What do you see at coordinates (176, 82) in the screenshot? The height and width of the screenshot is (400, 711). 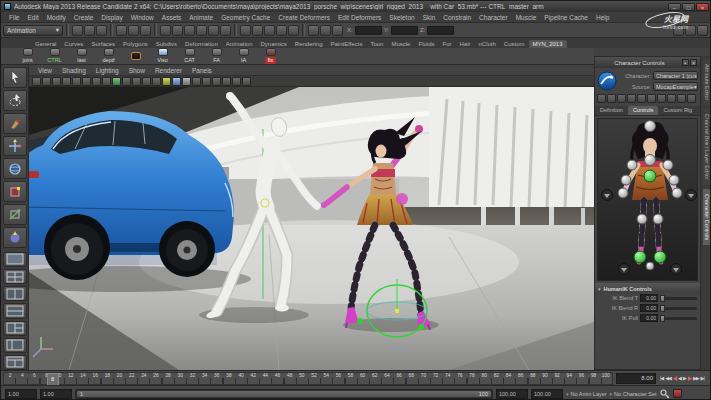 I see `textured-icon` at bounding box center [176, 82].